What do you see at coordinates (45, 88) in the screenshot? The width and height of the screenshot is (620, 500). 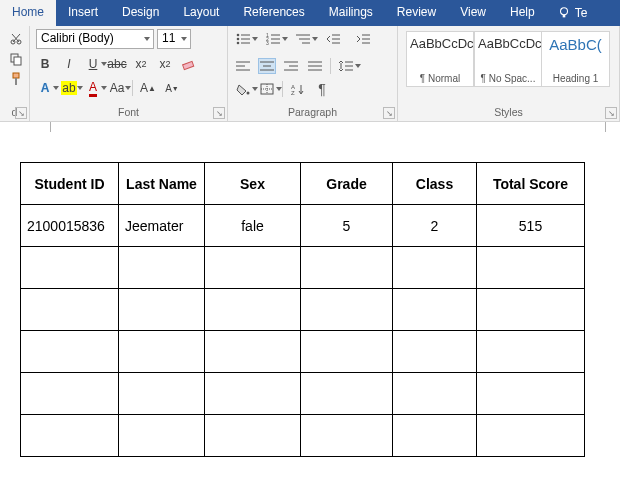 I see `text-effects-button: A` at bounding box center [45, 88].